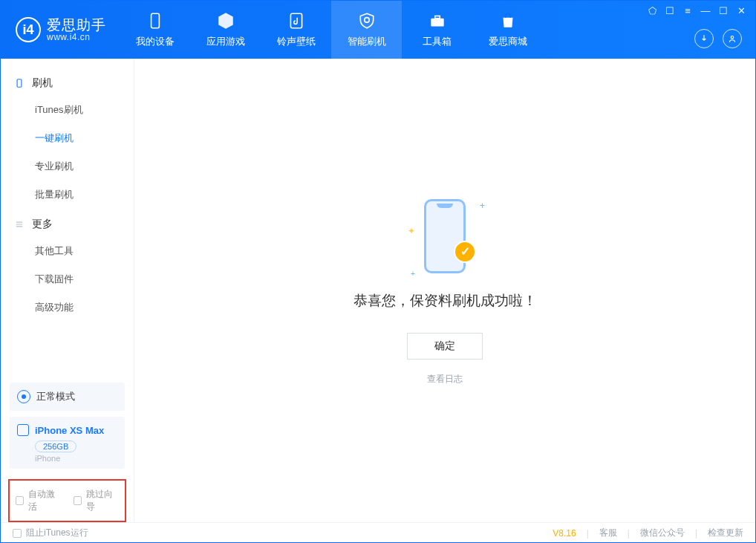 This screenshot has height=543, width=756. What do you see at coordinates (76, 458) in the screenshot?
I see `device-type: iPhone` at bounding box center [76, 458].